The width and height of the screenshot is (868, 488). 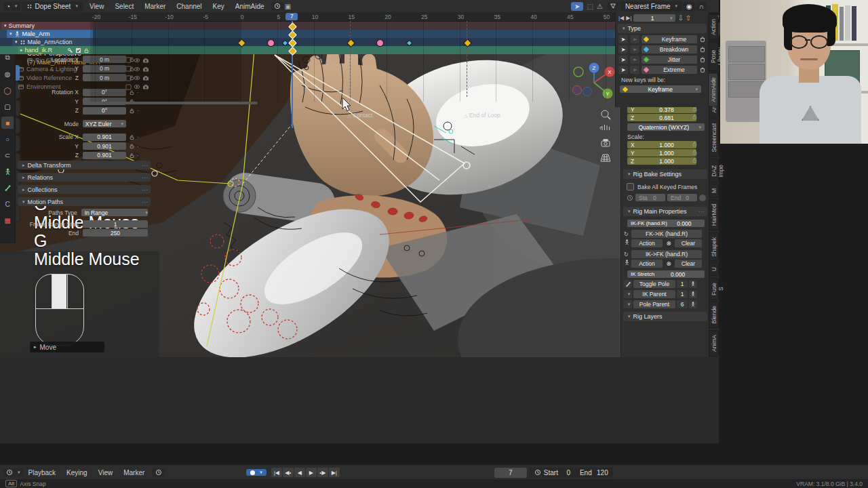 I want to click on prop-z: Z0°·, so click(x=84, y=111).